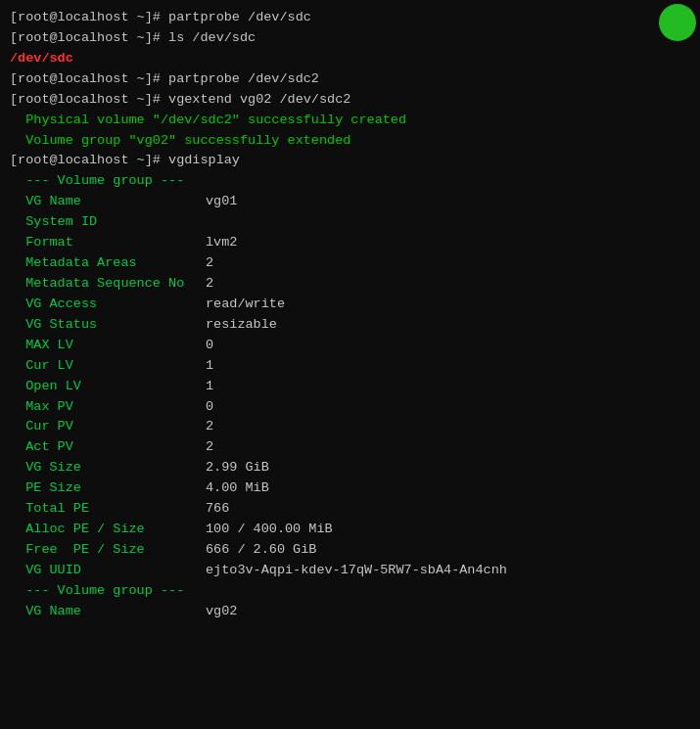  I want to click on terminal-line: VG Namevg02, so click(350, 613).